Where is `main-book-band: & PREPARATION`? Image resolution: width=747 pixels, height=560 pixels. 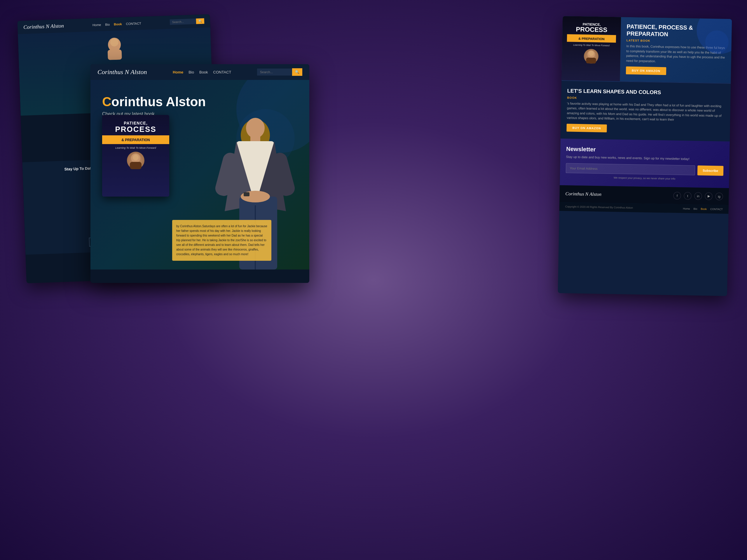
main-book-band: & PREPARATION is located at coordinates (136, 140).